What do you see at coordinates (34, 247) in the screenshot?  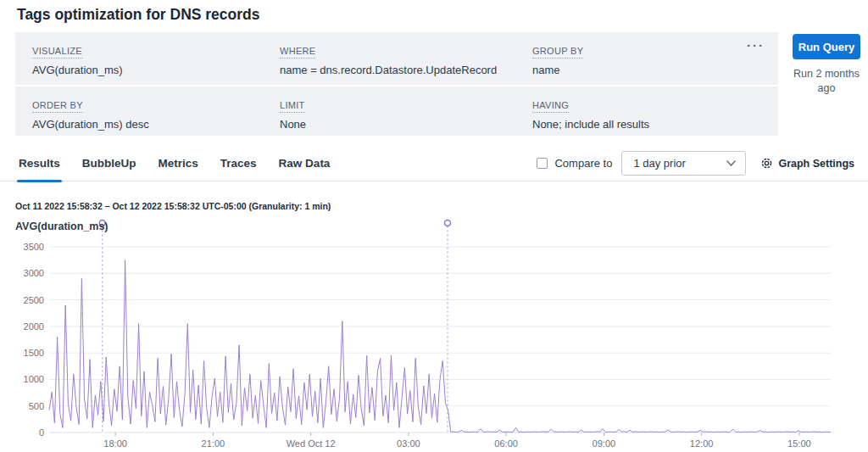 I see `svg-text: 3500` at bounding box center [34, 247].